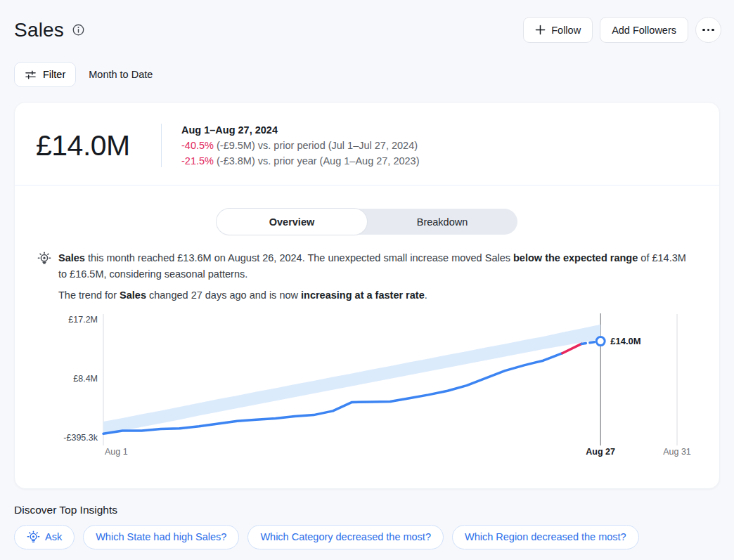 This screenshot has width=734, height=560. I want to click on spotter-icon, so click(44, 278).